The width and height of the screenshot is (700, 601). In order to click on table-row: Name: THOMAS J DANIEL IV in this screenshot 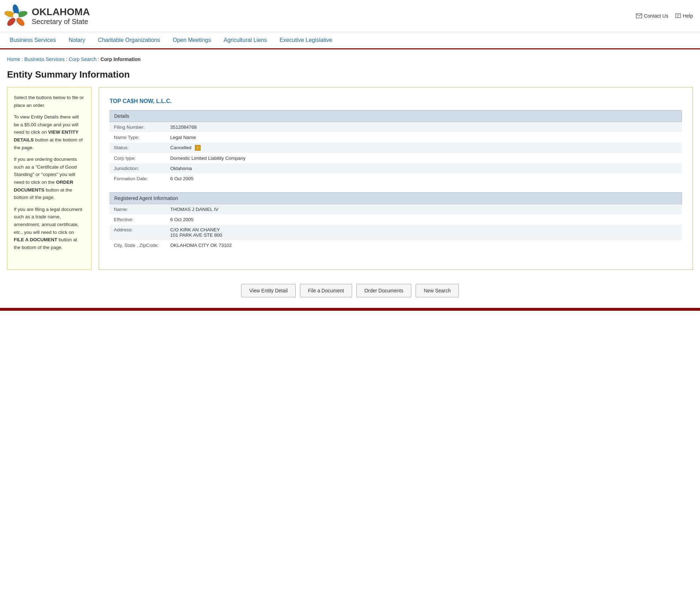, I will do `click(396, 210)`.